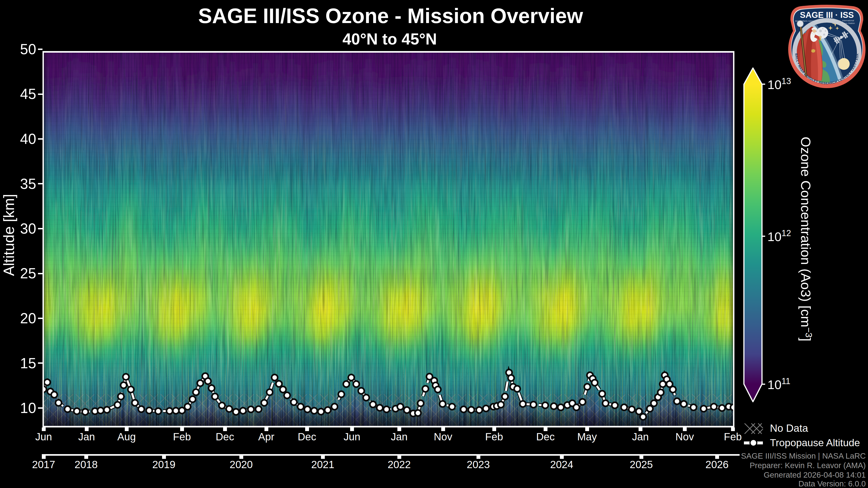  What do you see at coordinates (807, 465) in the screenshot?
I see `svg-text:Preparer: Kevin R. Leavor (AMA: Preparer: Kevin R. Leavor (AMA)` at bounding box center [807, 465].